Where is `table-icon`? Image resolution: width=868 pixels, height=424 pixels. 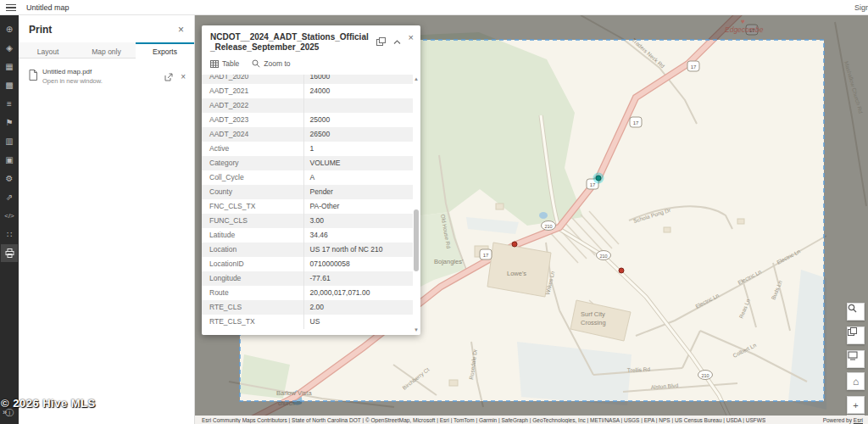
table-icon is located at coordinates (214, 64).